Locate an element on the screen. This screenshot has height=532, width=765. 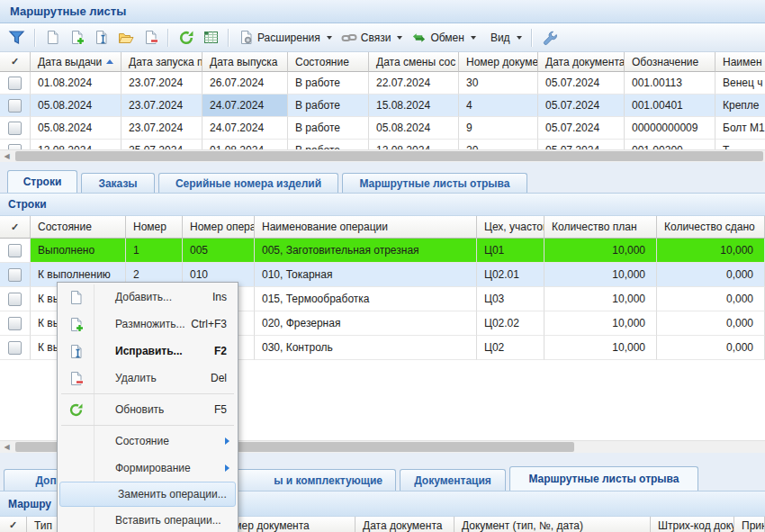
column-header: Наименование операции is located at coordinates (365, 227).